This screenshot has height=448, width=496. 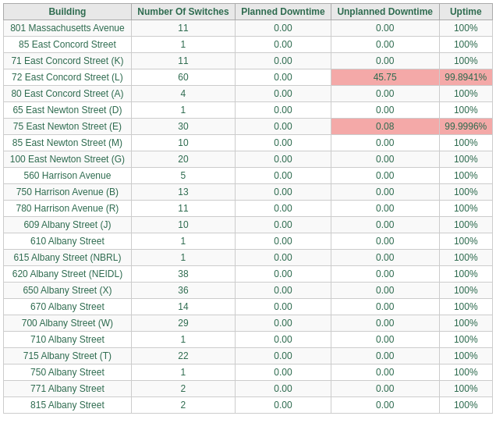 What do you see at coordinates (248, 28) in the screenshot?
I see `table-row: 801 Massachusetts Avenue110.000.00100%` at bounding box center [248, 28].